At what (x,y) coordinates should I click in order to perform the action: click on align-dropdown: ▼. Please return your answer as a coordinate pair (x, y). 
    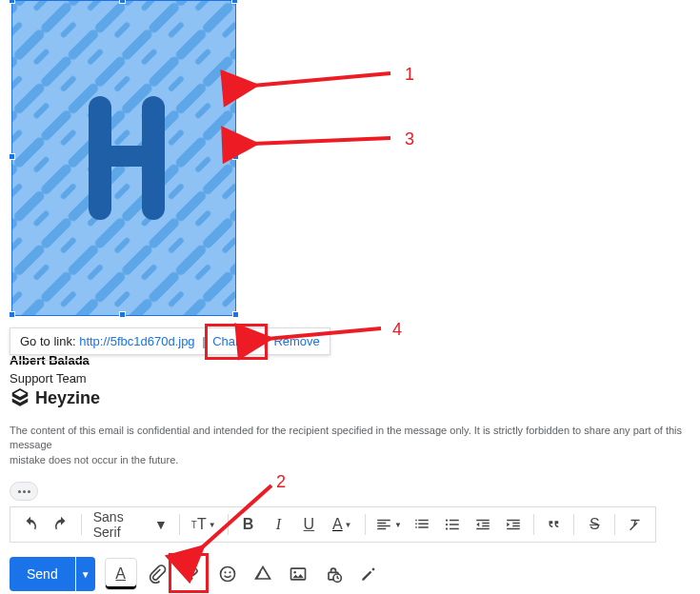
    Looking at the image, I should click on (389, 525).